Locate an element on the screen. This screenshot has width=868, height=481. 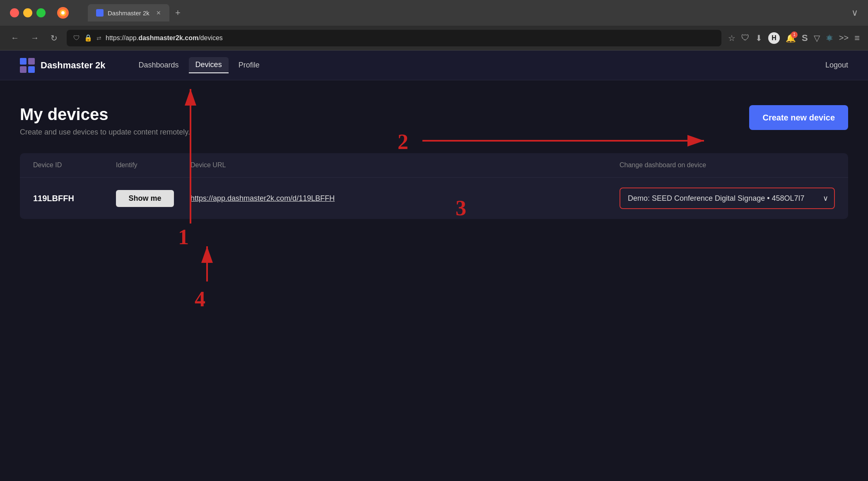
toolbar-icons: ☆ 🛡 ⬇ H 🔔 1 S ▽ ⚛ >> ≡ is located at coordinates (794, 38).